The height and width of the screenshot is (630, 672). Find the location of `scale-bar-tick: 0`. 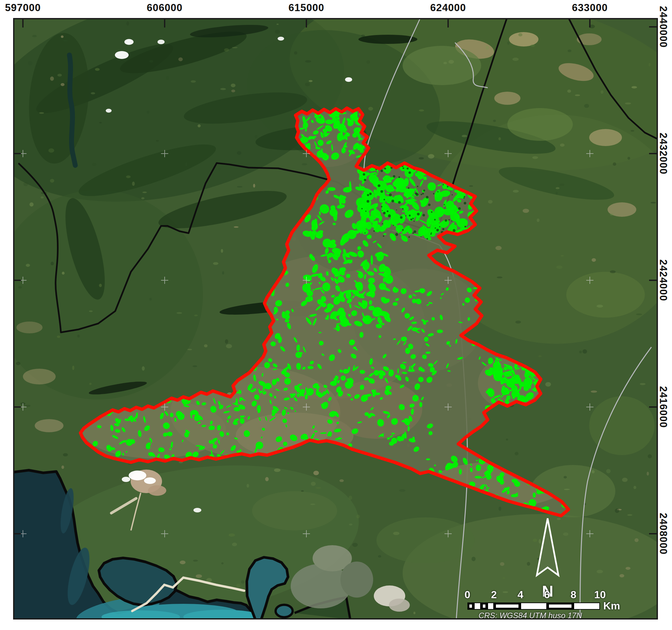

scale-bar-tick: 0 is located at coordinates (467, 595).